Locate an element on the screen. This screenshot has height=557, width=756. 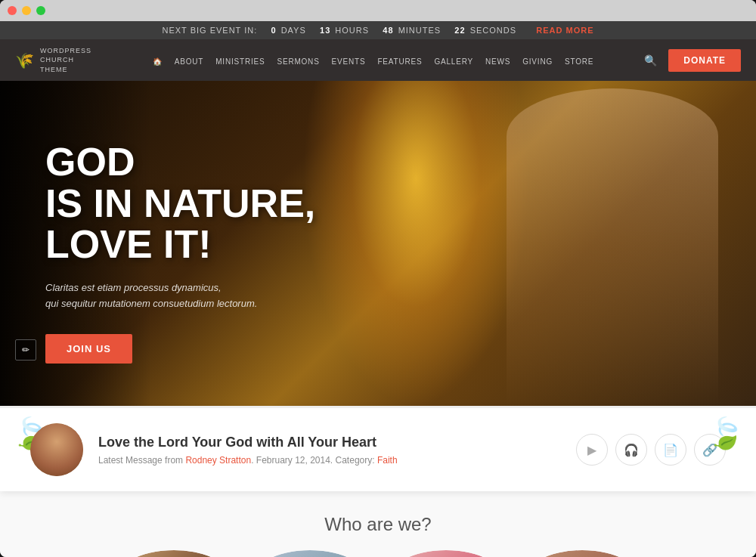
message-avatar is located at coordinates (57, 450).